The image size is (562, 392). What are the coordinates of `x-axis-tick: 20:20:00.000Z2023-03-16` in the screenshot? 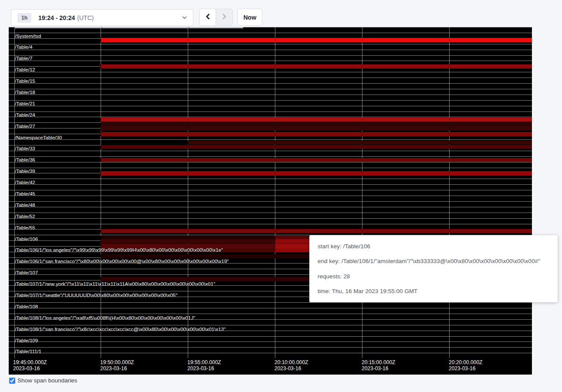 It's located at (465, 365).